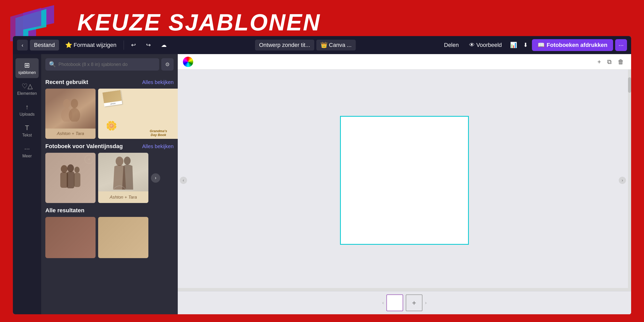  What do you see at coordinates (199, 23) in the screenshot?
I see `page-title: KEUZE SJABLONEN` at bounding box center [199, 23].